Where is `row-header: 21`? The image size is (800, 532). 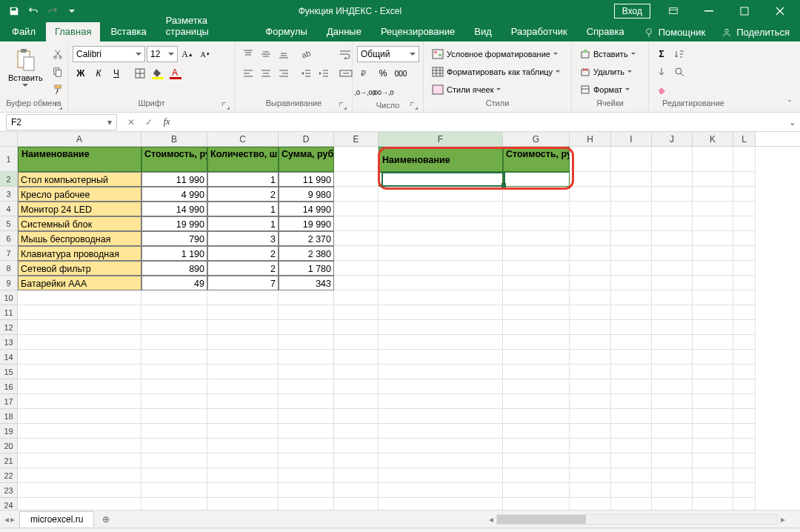
row-header: 21 is located at coordinates (9, 461).